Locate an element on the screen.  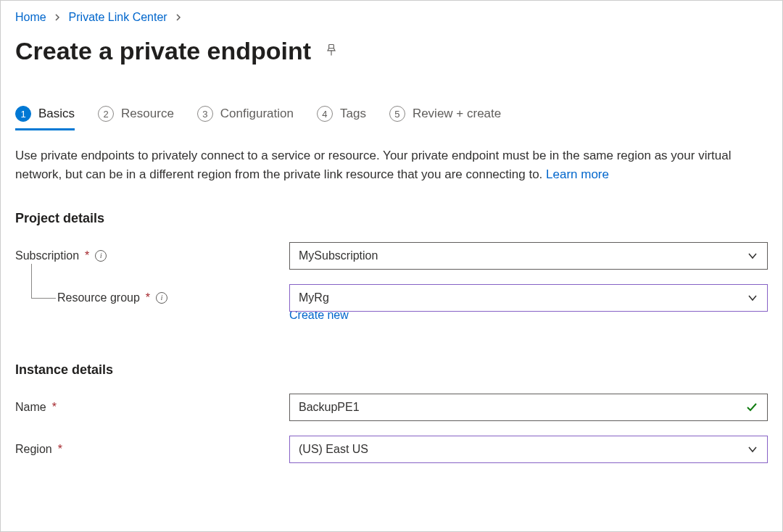
name-input: BackupPE1 is located at coordinates (529, 407).